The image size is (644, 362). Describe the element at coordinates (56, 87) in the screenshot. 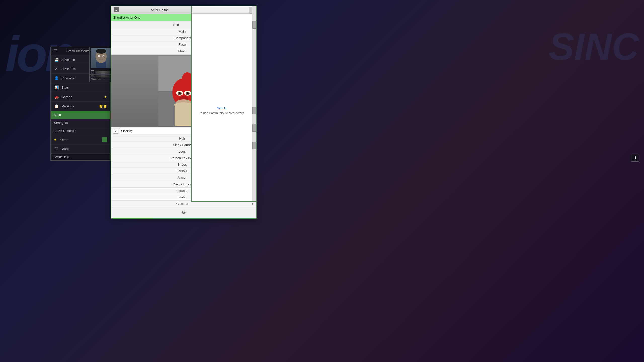

I see `stats-icon: 📊` at that location.